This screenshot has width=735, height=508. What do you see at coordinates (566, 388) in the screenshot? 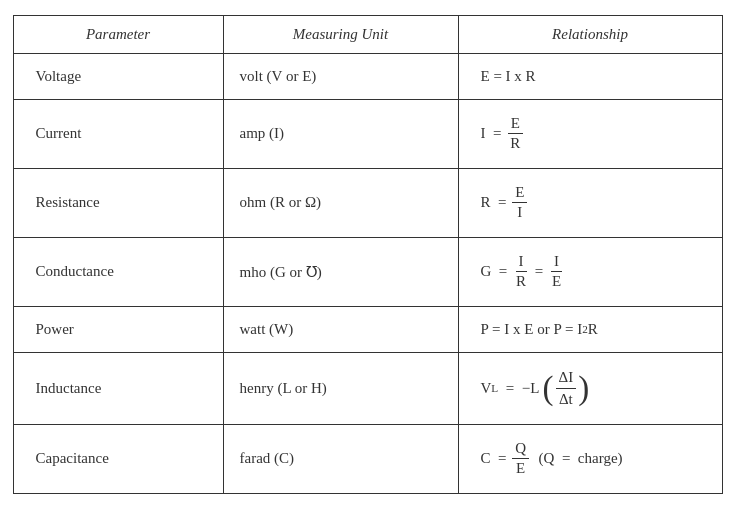
I see `delta-fraction: ΔI Δt` at bounding box center [566, 388].